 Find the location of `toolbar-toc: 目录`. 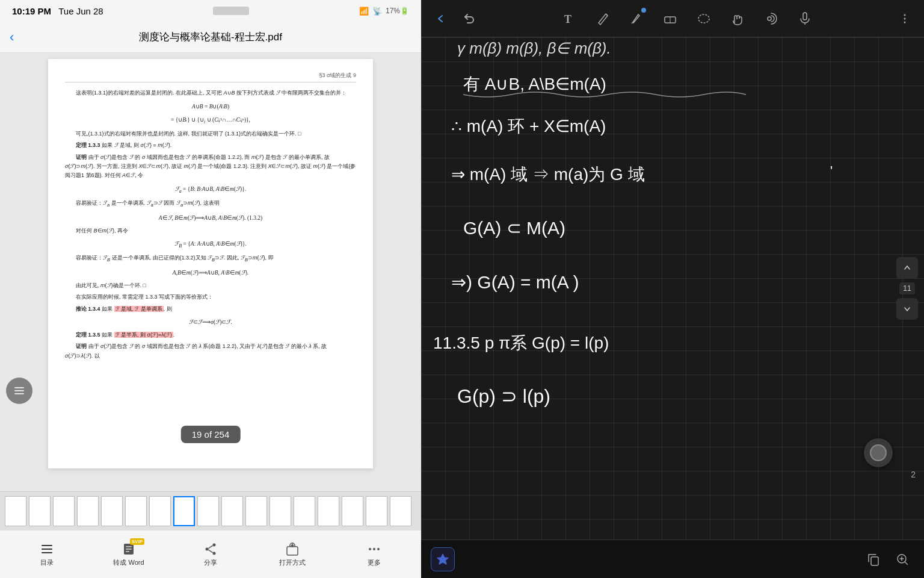

toolbar-toc: 目录 is located at coordinates (47, 555).